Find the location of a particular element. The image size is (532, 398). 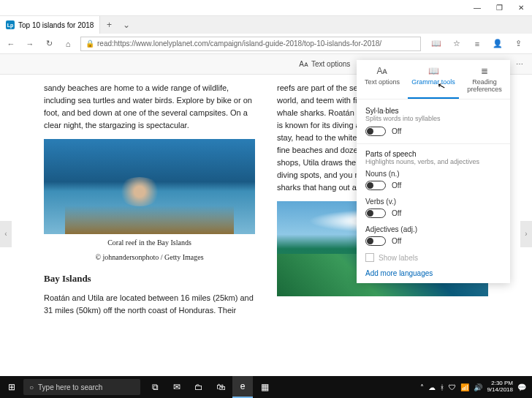

verbs-toggle is located at coordinates (376, 214).